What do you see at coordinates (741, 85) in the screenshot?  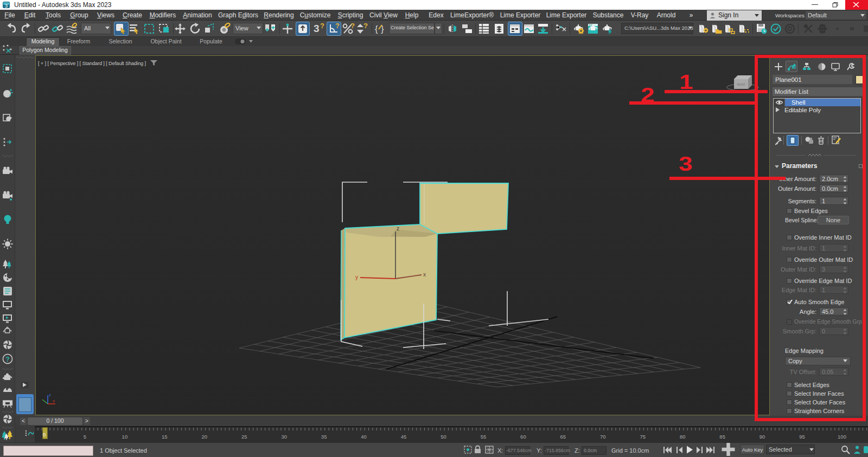 I see `svg-text: FRONT` at bounding box center [741, 85].